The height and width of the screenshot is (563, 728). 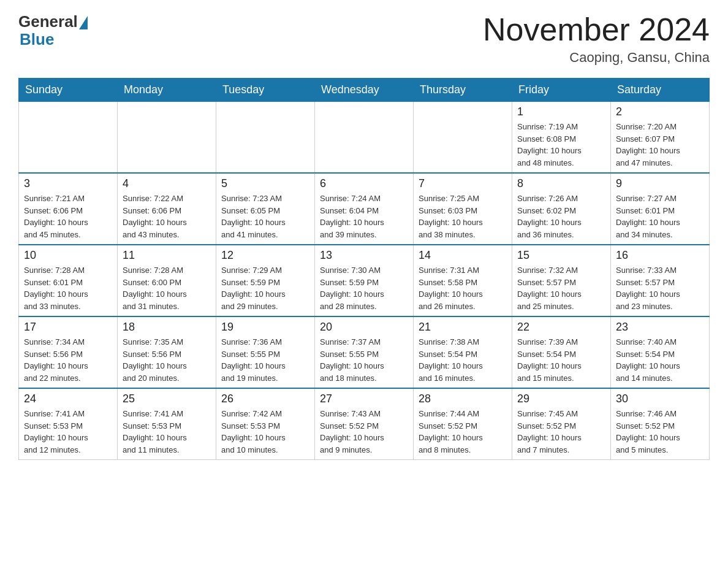 What do you see at coordinates (463, 209) in the screenshot?
I see `calendar-cell: 7Sunrise: 7:25 AMSunset: 6:03 PMDaylight…` at bounding box center [463, 209].